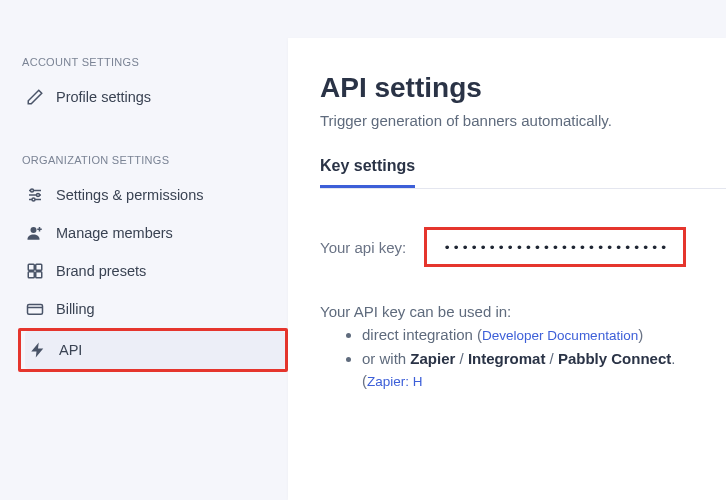  I want to click on pencil-icon, so click(35, 97).